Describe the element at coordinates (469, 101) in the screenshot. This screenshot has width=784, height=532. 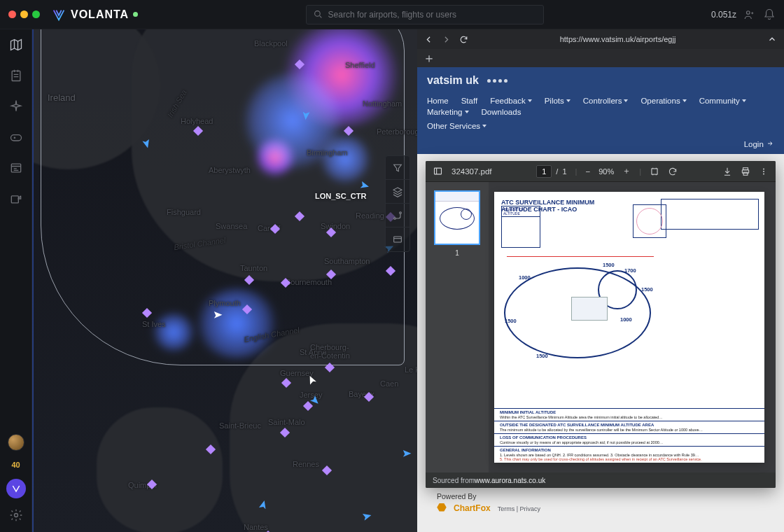
I see `nav-staff: Staff` at that location.